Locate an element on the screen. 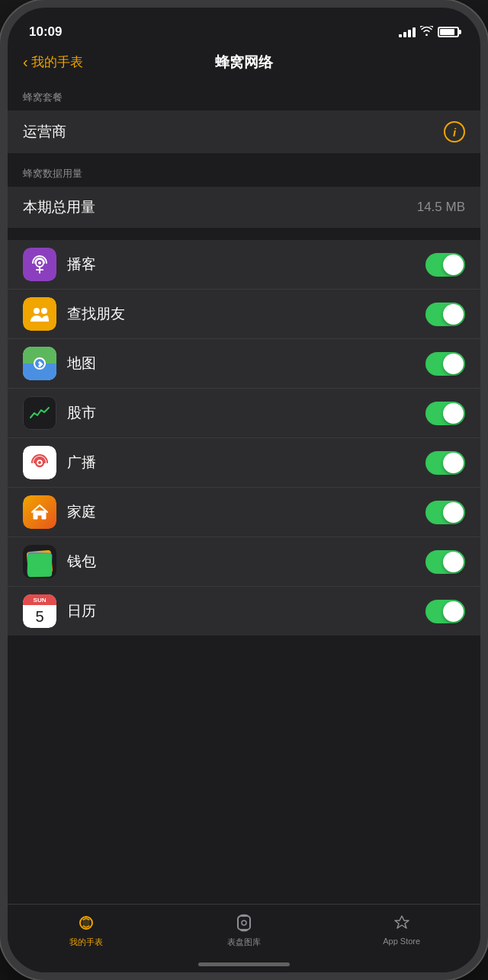 This screenshot has height=980, width=488. carrier-row: 运营商 i is located at coordinates (244, 132).